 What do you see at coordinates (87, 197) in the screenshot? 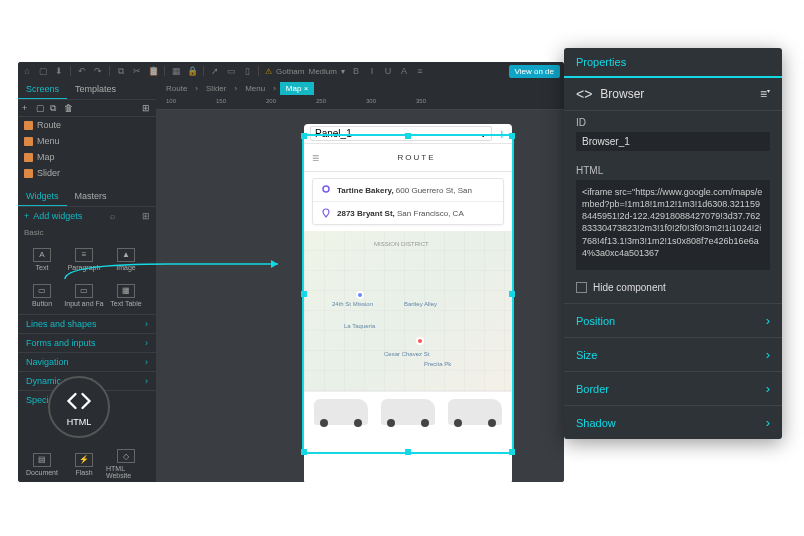
I see `widgets-tabs: Widgets Masters` at bounding box center [87, 197].